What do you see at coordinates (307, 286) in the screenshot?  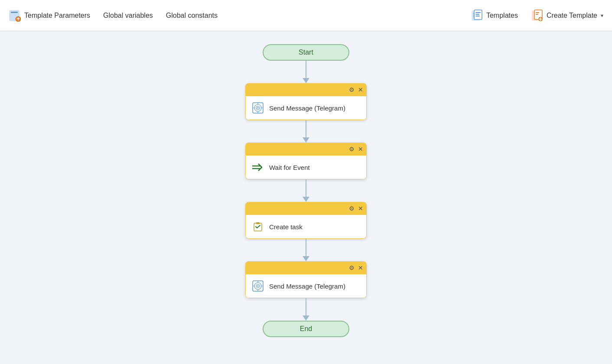 I see `node-4-label: Send Message (Telegram)` at bounding box center [307, 286].